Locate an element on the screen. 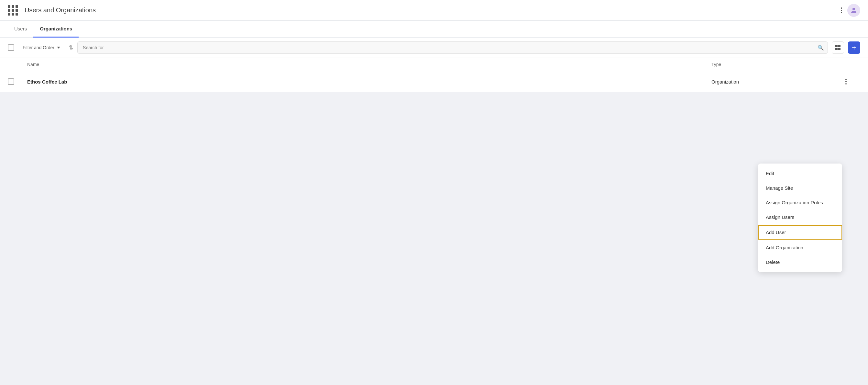 This screenshot has height=385, width=868. row-menu-button is located at coordinates (846, 82).